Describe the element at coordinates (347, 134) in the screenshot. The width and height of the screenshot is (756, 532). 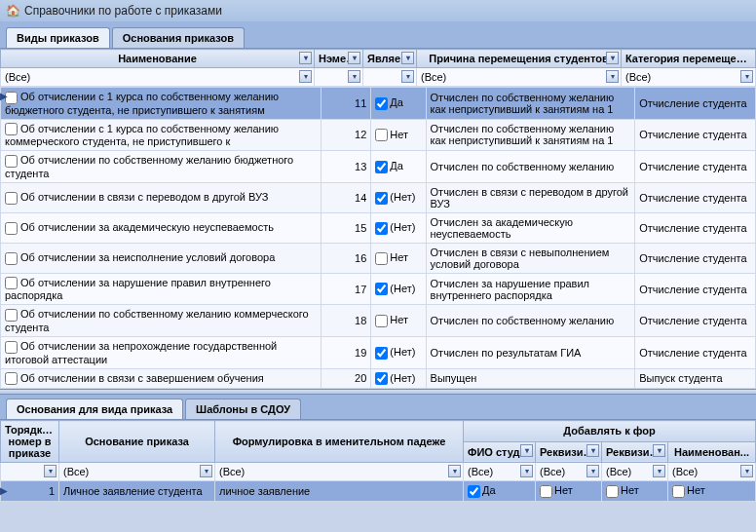
I see `cell-num: 12` at that location.